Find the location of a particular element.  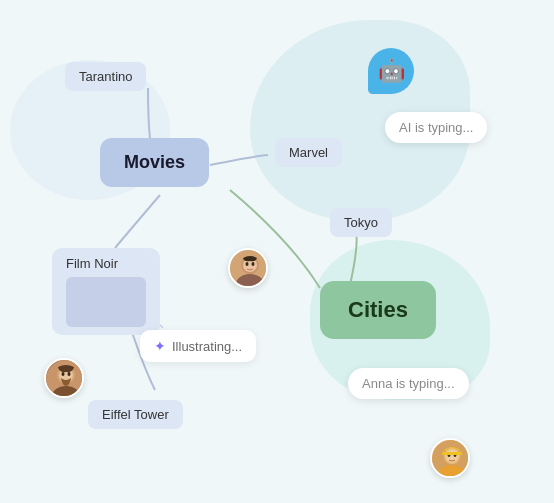

cities-node: Cities is located at coordinates (378, 310).